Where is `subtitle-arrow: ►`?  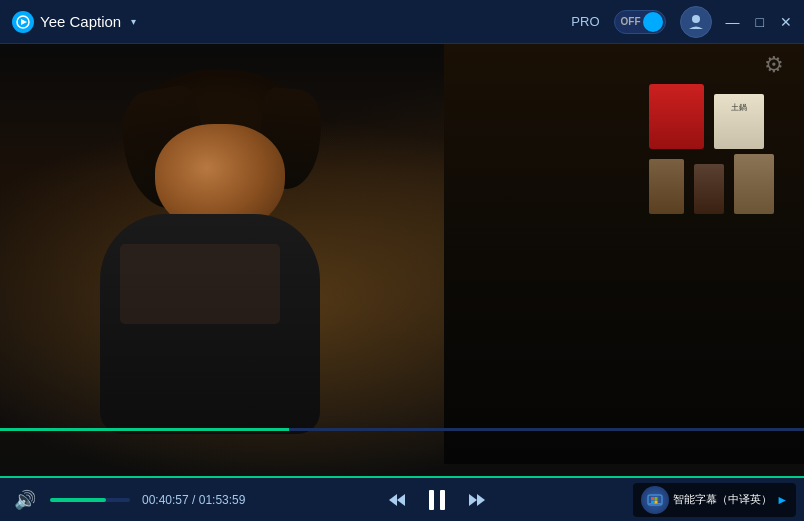
subtitle-arrow: ► is located at coordinates (782, 500).